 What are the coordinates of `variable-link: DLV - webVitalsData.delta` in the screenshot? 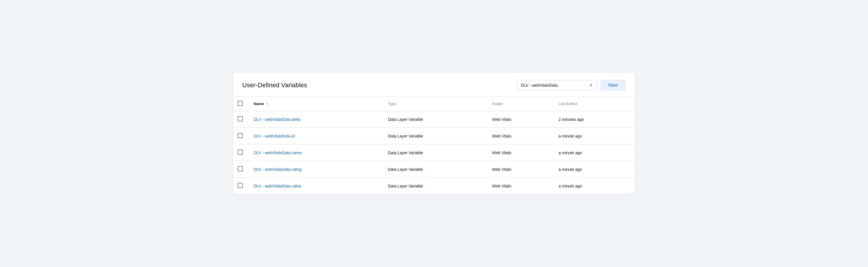 It's located at (277, 119).